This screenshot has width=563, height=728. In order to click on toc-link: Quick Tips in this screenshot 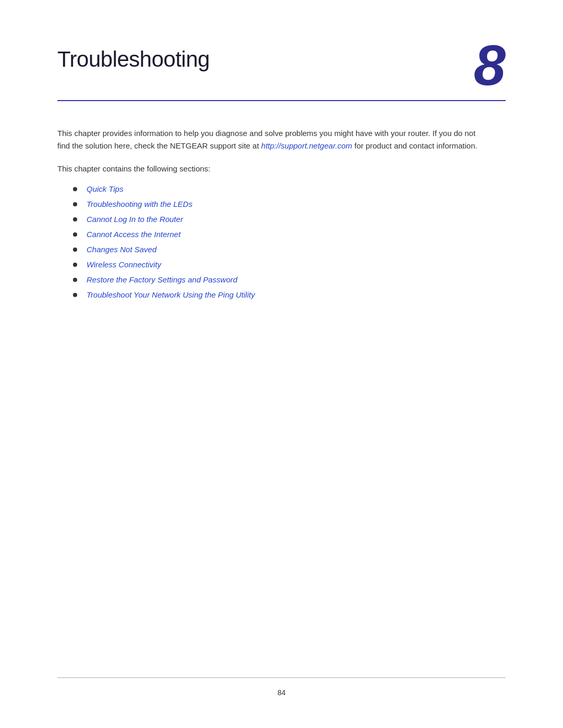, I will do `click(105, 189)`.